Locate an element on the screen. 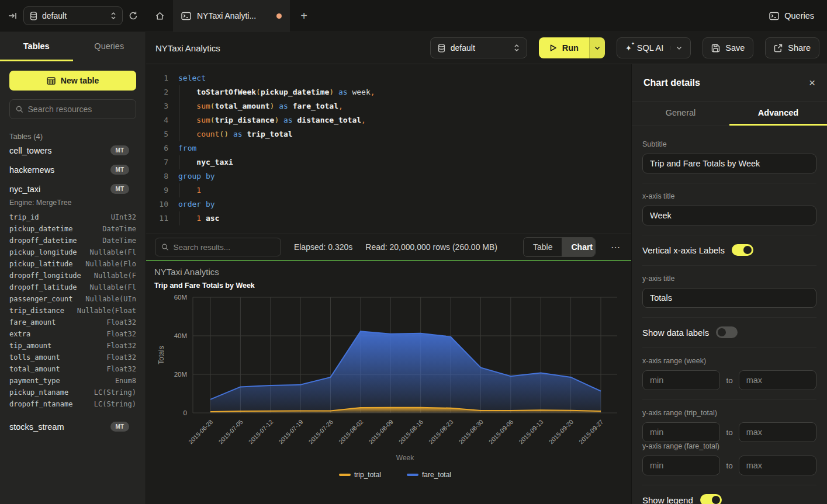 The width and height of the screenshot is (827, 504). y-axis-range-trip-total-max-input is located at coordinates (777, 432).